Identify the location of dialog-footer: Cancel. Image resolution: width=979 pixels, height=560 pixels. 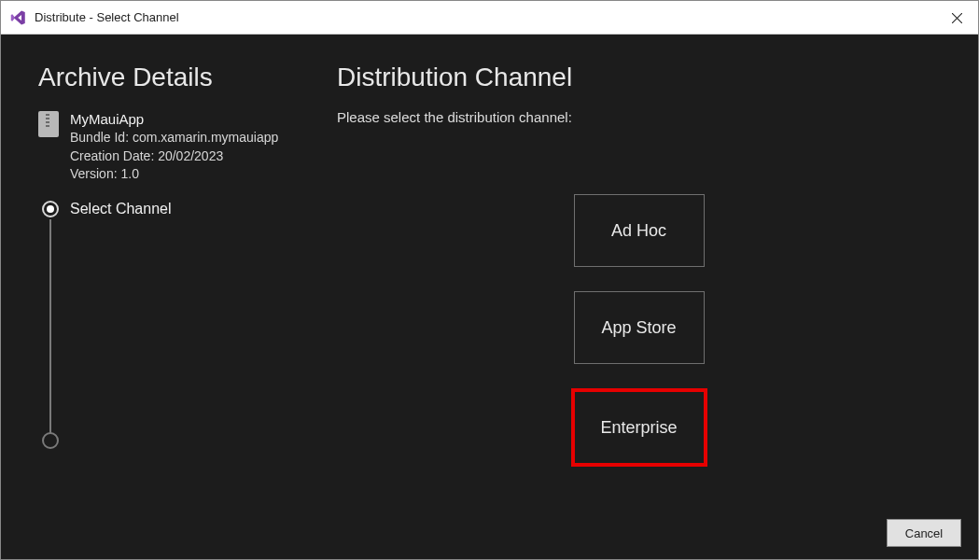
(489, 533).